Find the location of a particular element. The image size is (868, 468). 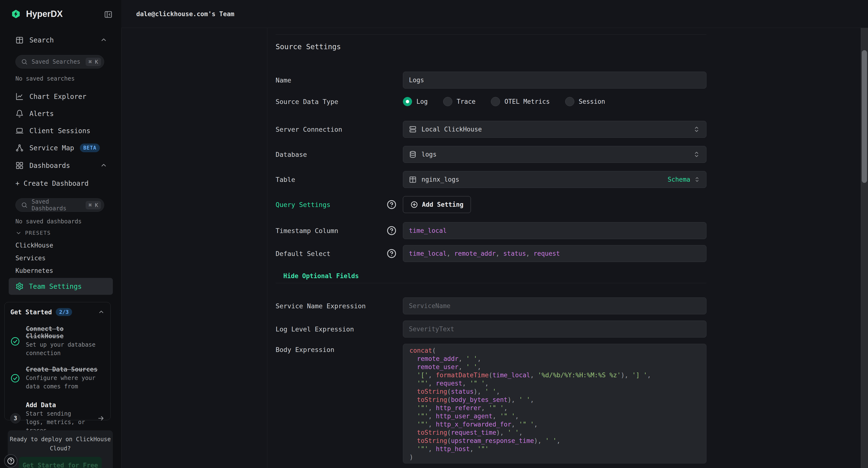

get-started-header: Get Started 2/3 is located at coordinates (58, 312).